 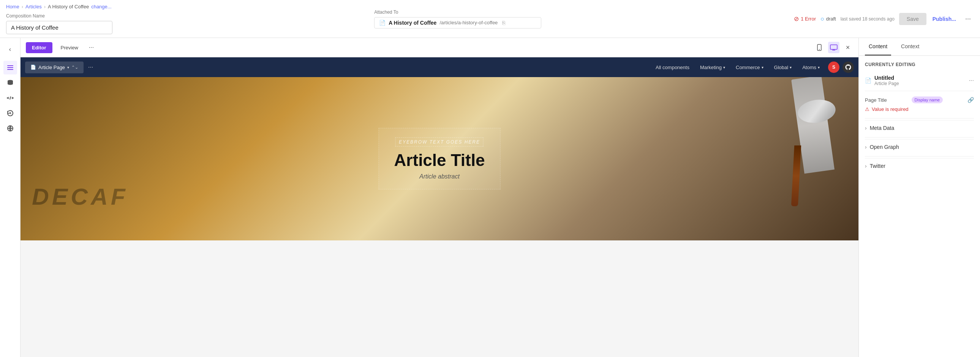 I want to click on field-link-icon: 🔗, so click(x=971, y=100).